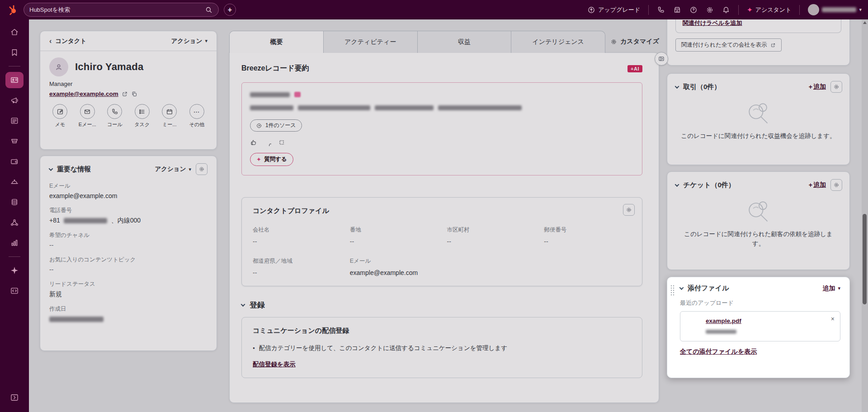 The width and height of the screenshot is (868, 412). What do you see at coordinates (729, 45) in the screenshot?
I see `view-all-companies-button: 関連付けられた全ての会社を表示` at bounding box center [729, 45].